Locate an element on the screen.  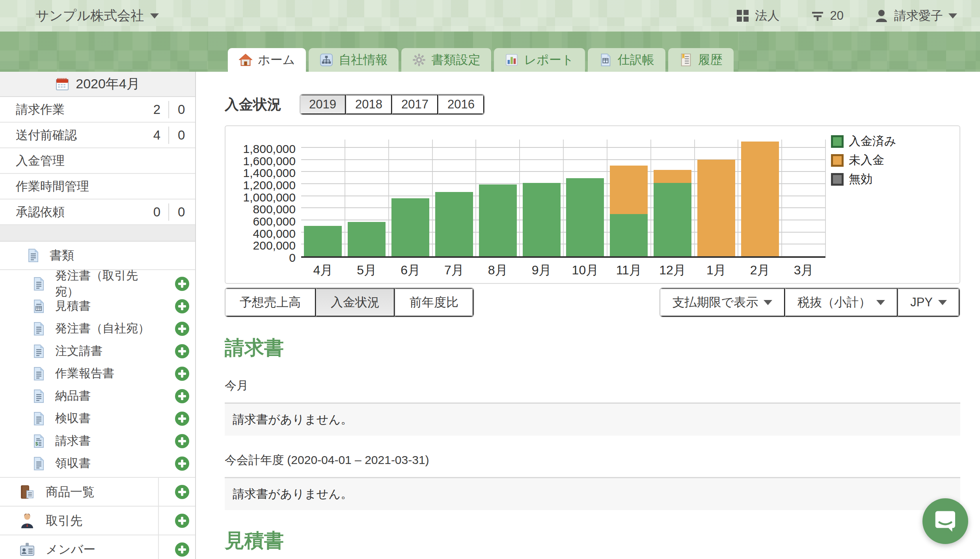
task-count-primary: 2 is located at coordinates (157, 110).